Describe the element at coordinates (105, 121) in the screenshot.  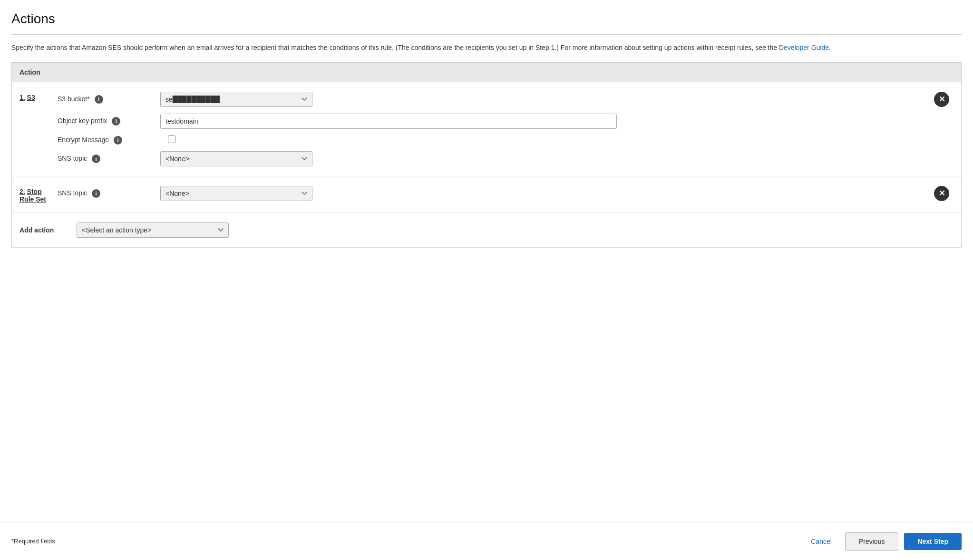
I see `object-key-prefix-label: Object key prefix i` at that location.